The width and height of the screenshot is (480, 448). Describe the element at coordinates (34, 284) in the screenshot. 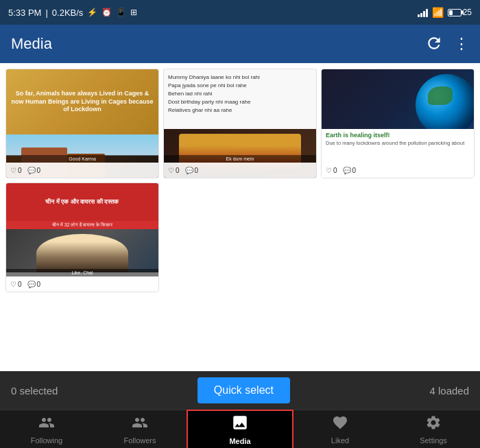

I see `card-4-comments: 💬 0` at that location.